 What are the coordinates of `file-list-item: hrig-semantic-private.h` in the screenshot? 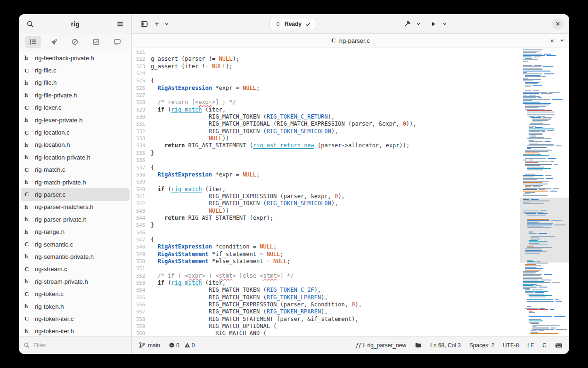 It's located at (75, 256).